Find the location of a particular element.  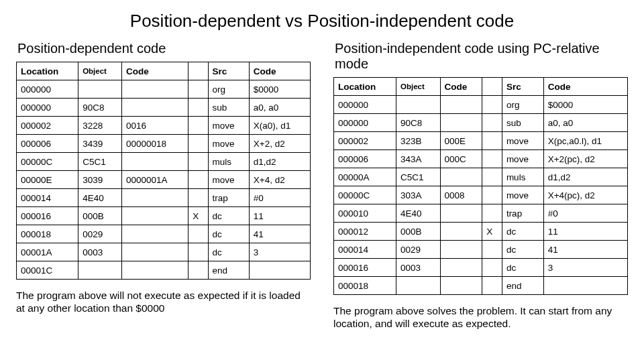

table-cell: 3228 is located at coordinates (101, 126).